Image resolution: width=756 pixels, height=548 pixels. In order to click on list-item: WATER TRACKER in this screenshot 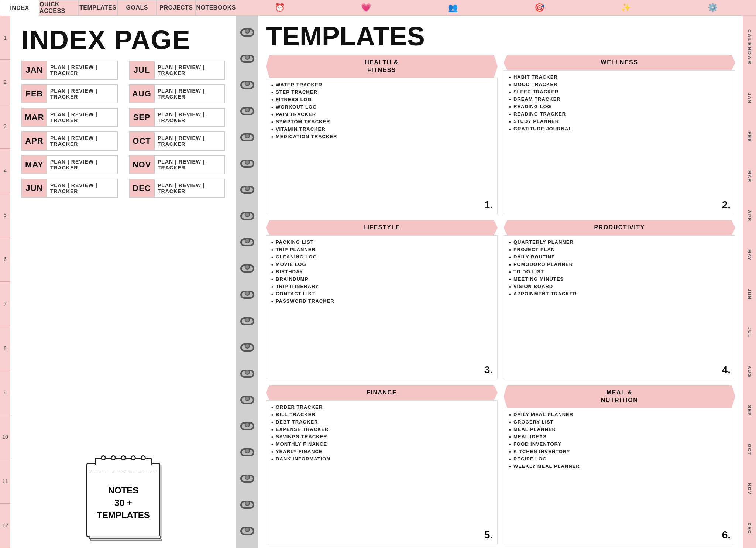, I will do `click(382, 85)`.